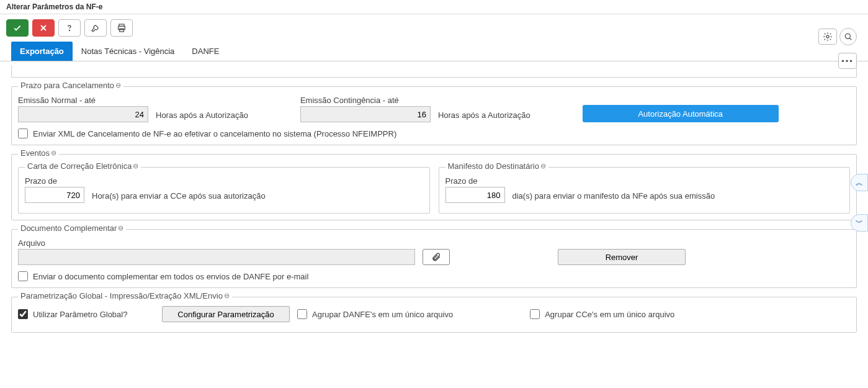 Image resolution: width=868 pixels, height=388 pixels. What do you see at coordinates (83, 166) in the screenshot?
I see `legend-cce: Carta de Correção Eletrônica⊖` at bounding box center [83, 166].